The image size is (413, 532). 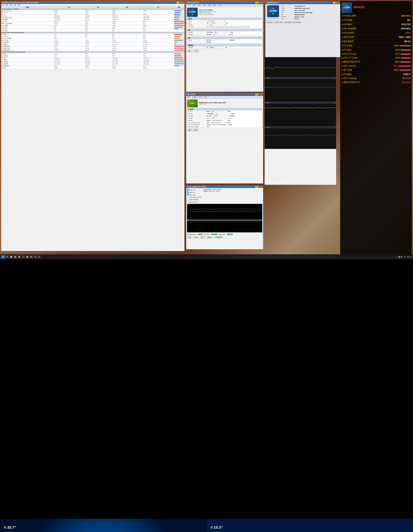 I want to click on tab-graphics: 显卡, so click(x=215, y=5).